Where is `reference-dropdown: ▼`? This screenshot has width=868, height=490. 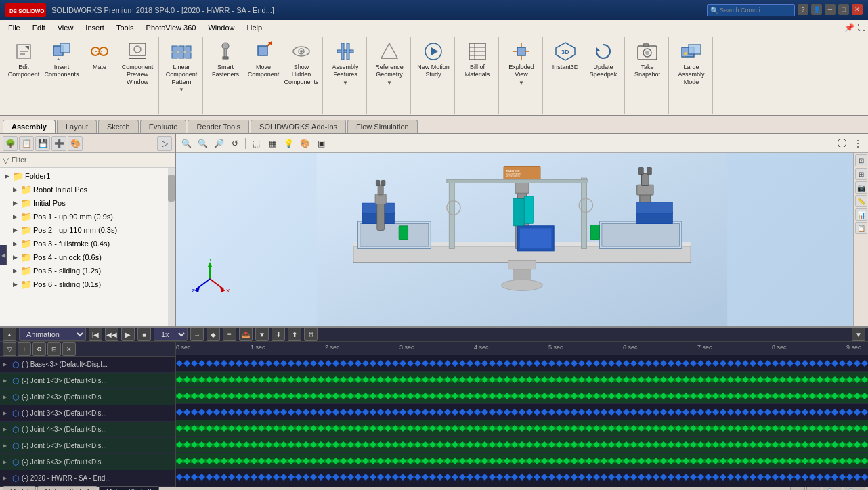
reference-dropdown: ▼ is located at coordinates (389, 83).